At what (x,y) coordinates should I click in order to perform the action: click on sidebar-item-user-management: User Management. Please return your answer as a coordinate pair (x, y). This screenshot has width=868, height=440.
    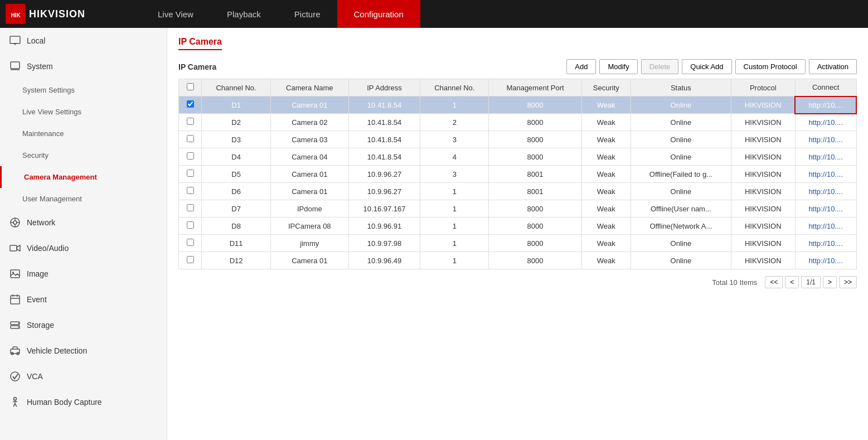
    Looking at the image, I should click on (84, 199).